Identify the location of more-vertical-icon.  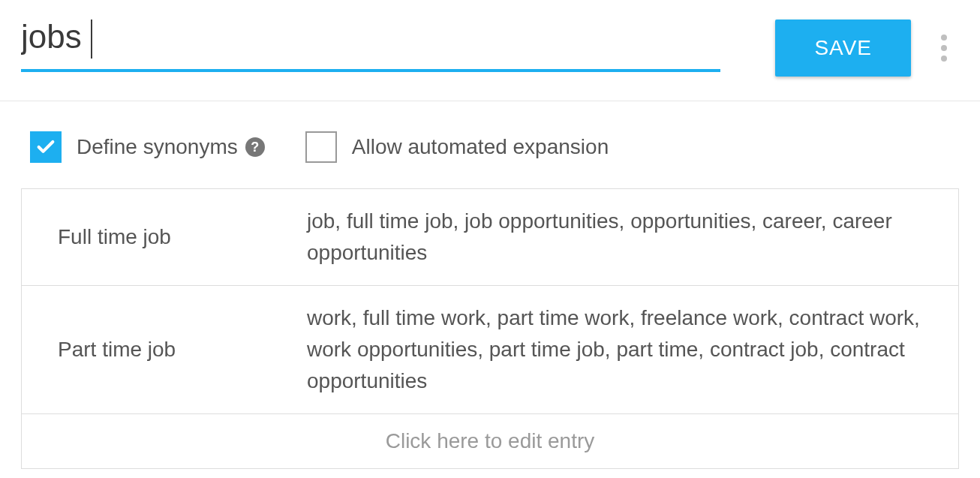
(944, 38).